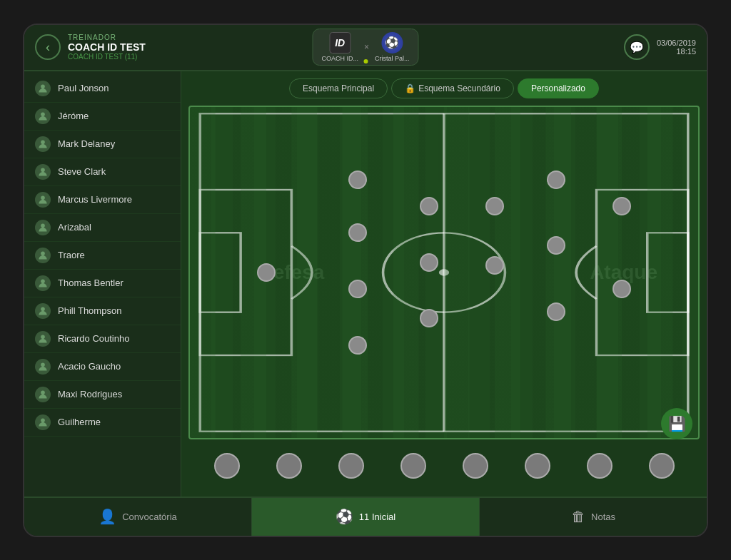 The width and height of the screenshot is (731, 560). Describe the element at coordinates (94, 338) in the screenshot. I see `player-name-9: Ricardo Coutinho` at that location.